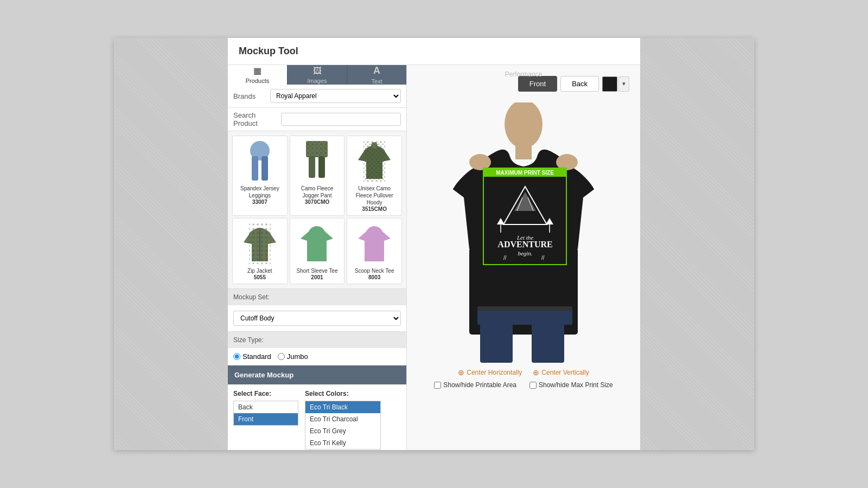 The width and height of the screenshot is (868, 488). I want to click on product-img-camo-hoodie, so click(374, 161).